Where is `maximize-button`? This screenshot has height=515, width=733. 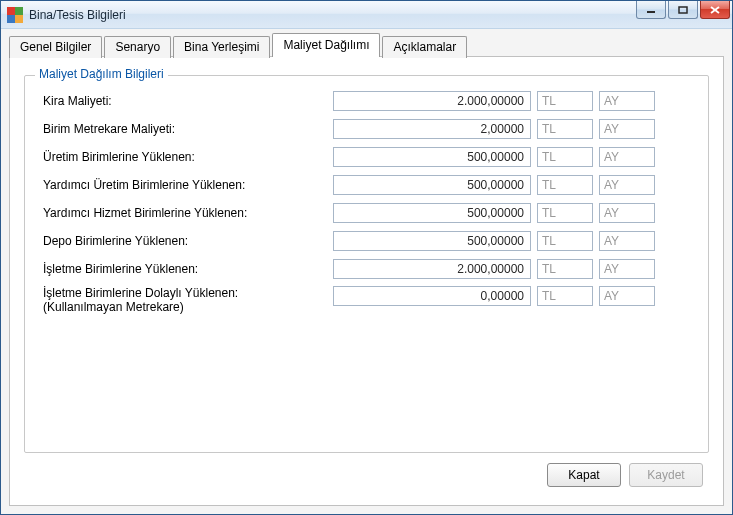 maximize-button is located at coordinates (683, 10).